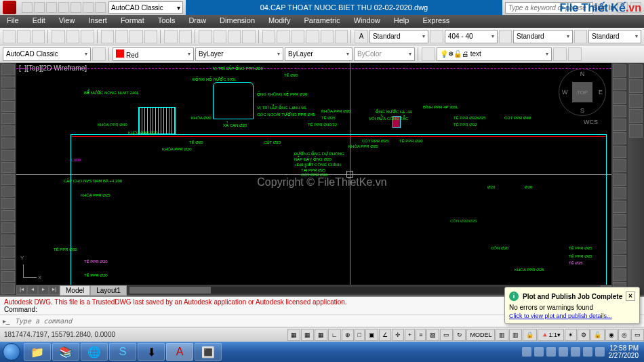 This screenshot has width=644, height=362. What do you see at coordinates (75, 290) in the screenshot?
I see `model-tab: Model` at bounding box center [75, 290].